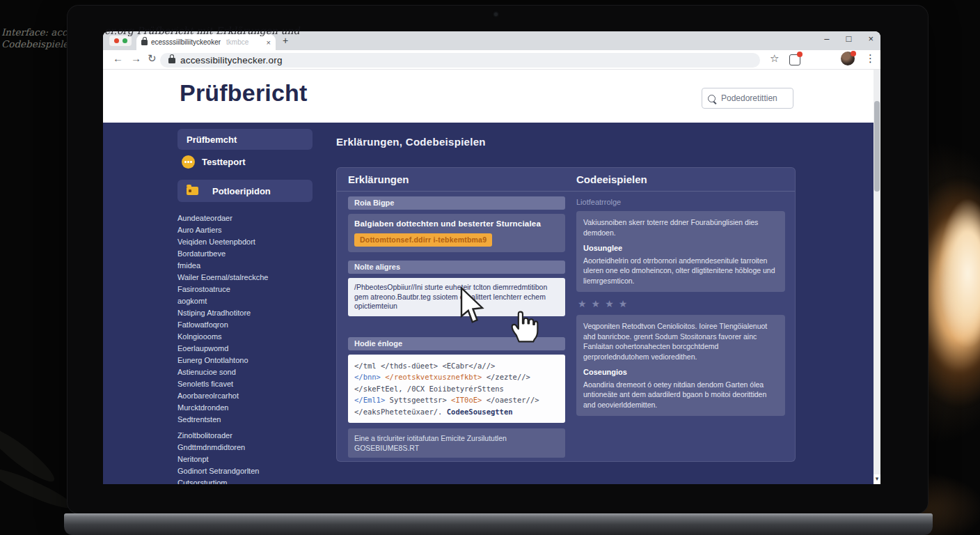 This screenshot has height=535, width=980. I want to click on webcam-icon, so click(496, 14).